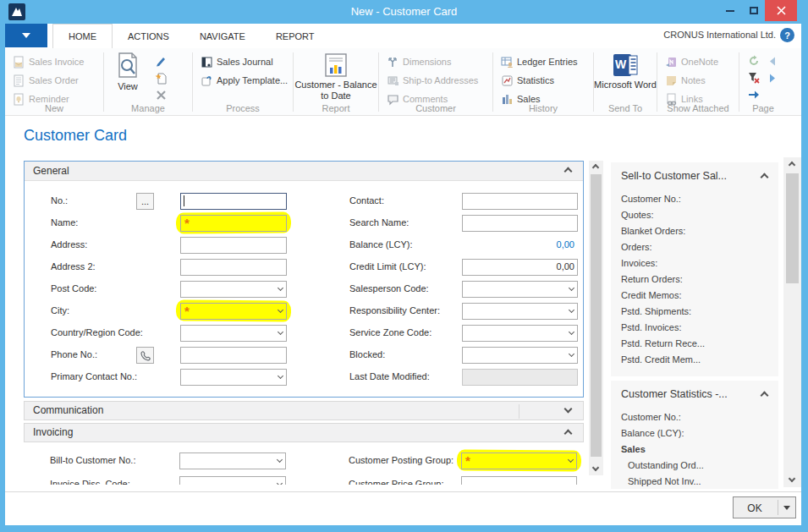 This screenshot has height=532, width=808. I want to click on minimize-button, so click(730, 10).